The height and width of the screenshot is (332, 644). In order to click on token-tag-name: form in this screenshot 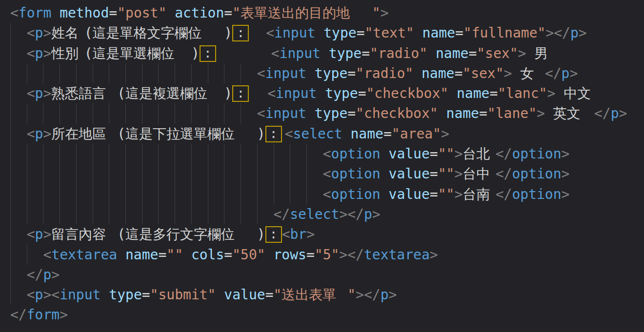, I will do `click(35, 13)`.